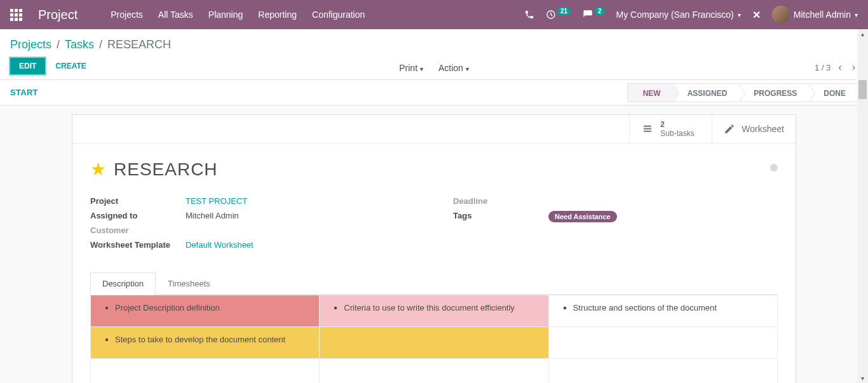 This screenshot has height=383, width=868. I want to click on action-dropdown: Action ▾, so click(454, 68).